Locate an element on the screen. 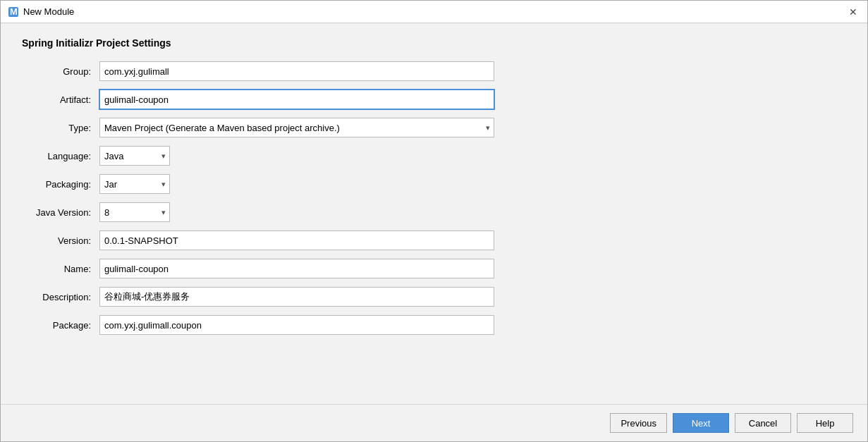 This screenshot has height=442, width=868. name-input is located at coordinates (297, 269).